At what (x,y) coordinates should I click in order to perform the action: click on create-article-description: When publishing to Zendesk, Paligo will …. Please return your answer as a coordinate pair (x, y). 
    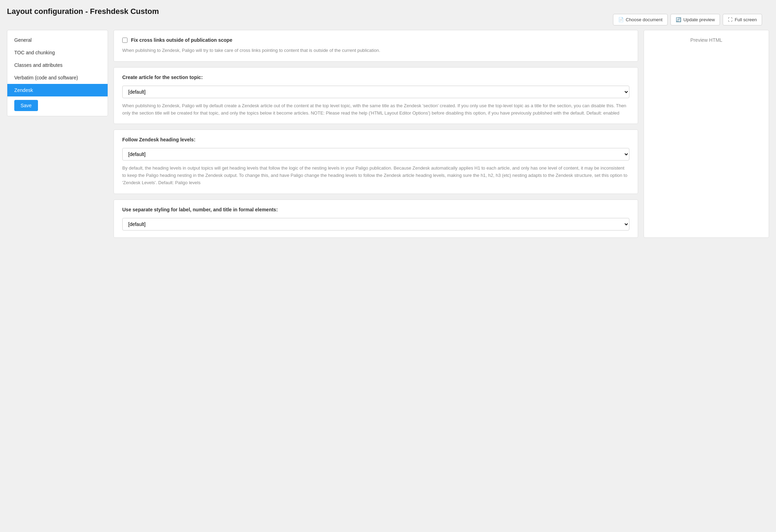
    Looking at the image, I should click on (376, 110).